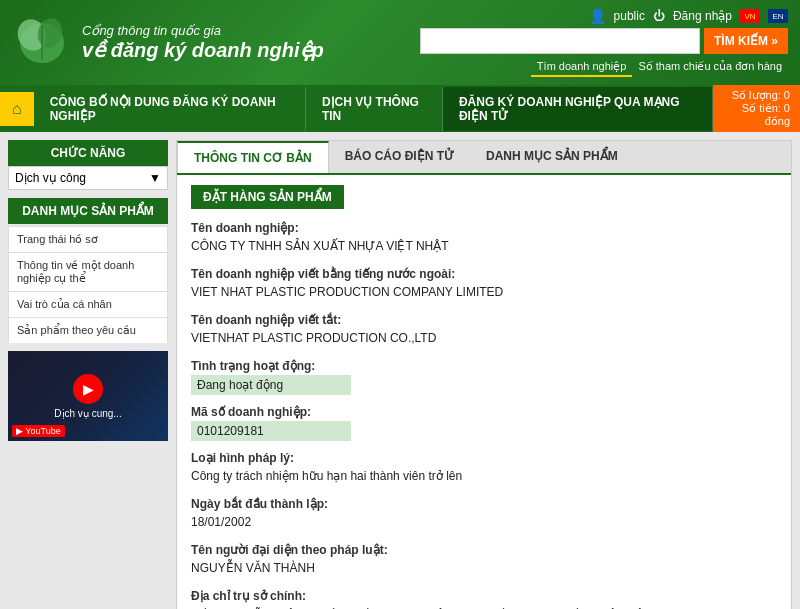 The height and width of the screenshot is (609, 800). Describe the element at coordinates (88, 178) in the screenshot. I see `sidebar-dichvucong-dropdown: Dịch vụ công ▼` at that location.